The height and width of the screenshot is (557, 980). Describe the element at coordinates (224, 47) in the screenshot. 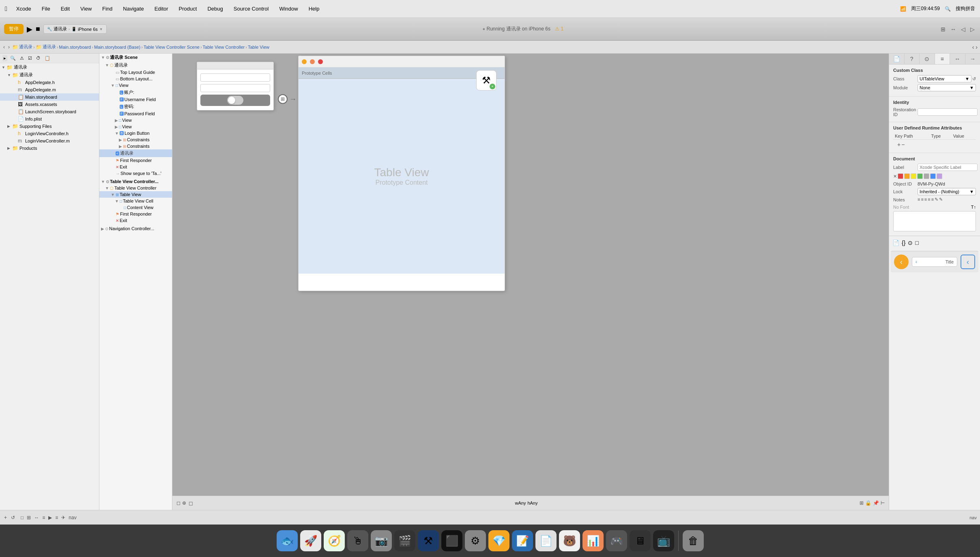

I see `breadcrumb-5: Table View Controller` at that location.